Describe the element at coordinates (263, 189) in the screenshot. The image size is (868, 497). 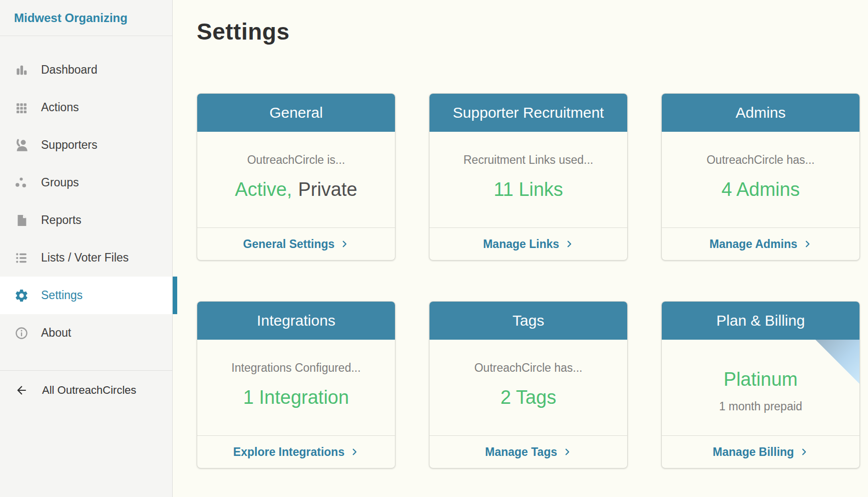
I see `card-value-primary: Active,` at that location.